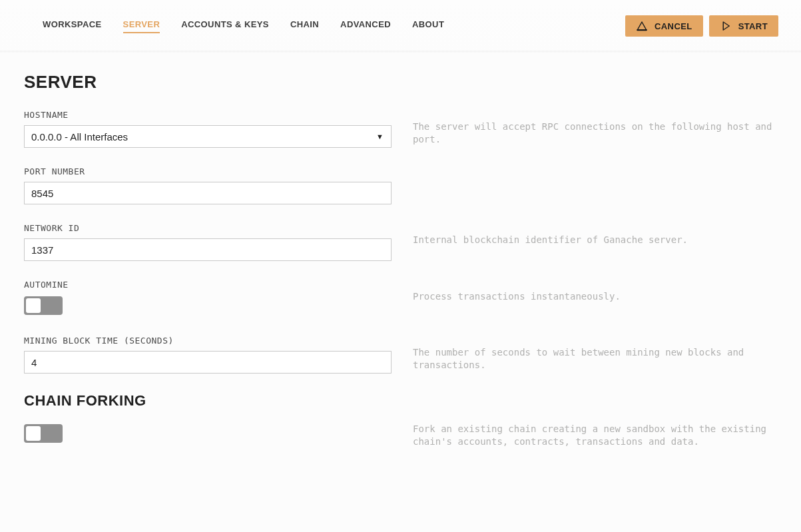 This screenshot has height=532, width=801. What do you see at coordinates (142, 27) in the screenshot?
I see `tab-server: SERVER` at bounding box center [142, 27].